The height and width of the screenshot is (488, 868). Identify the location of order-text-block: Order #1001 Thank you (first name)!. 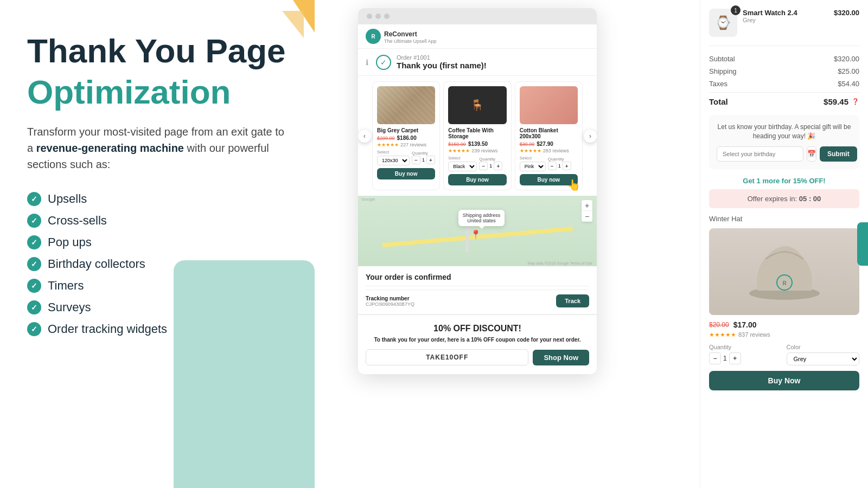
(442, 62).